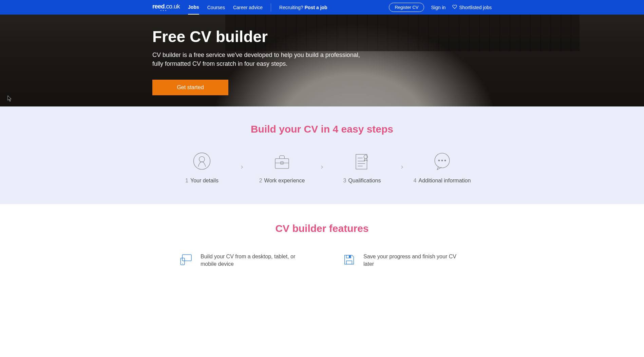 Image resolution: width=644 pixels, height=357 pixels. Describe the element at coordinates (316, 7) in the screenshot. I see `recruiting-bold: Post a job` at that location.